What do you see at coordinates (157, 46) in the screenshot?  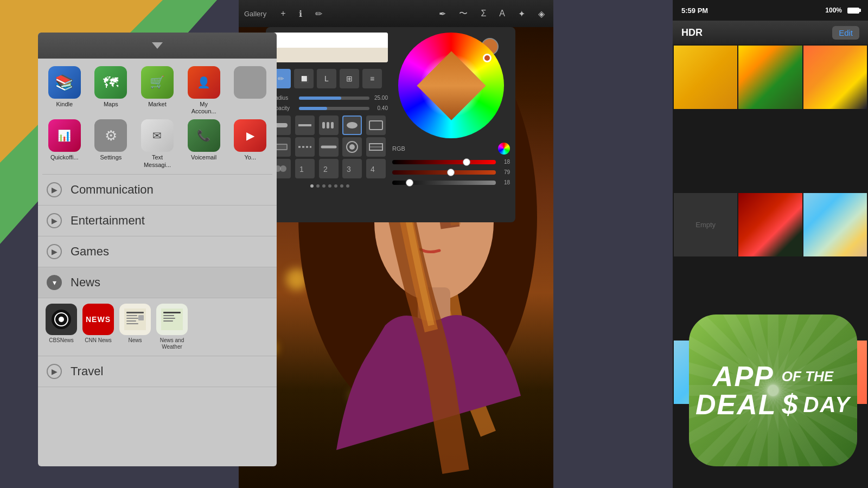 I see `panel-collapse-arrow` at bounding box center [157, 46].